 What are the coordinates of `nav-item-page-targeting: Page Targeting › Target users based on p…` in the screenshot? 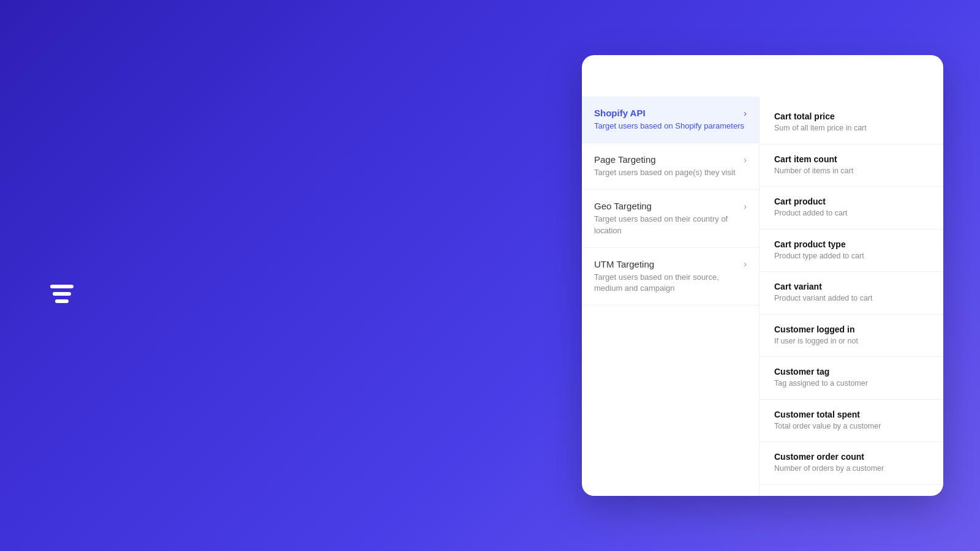 It's located at (670, 167).